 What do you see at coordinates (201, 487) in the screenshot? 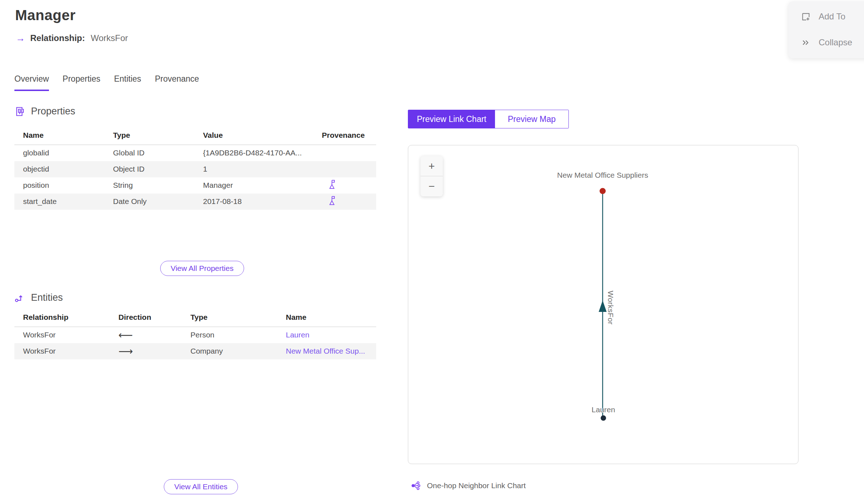
I see `view-all-entities-button: View All Entities` at bounding box center [201, 487].